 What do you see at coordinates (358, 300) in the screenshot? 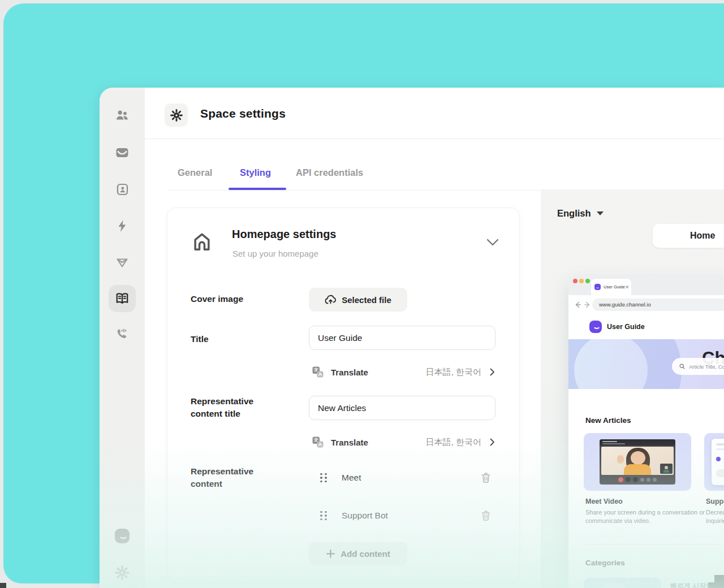
I see `selected-file-button: Selected file` at bounding box center [358, 300].